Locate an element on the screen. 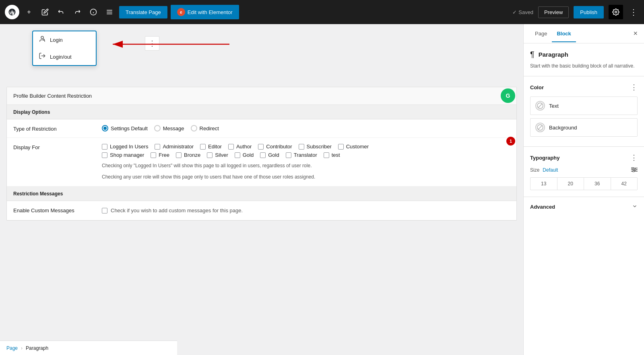 The width and height of the screenshot is (644, 355). checkbox-gold2-input is located at coordinates (263, 155).